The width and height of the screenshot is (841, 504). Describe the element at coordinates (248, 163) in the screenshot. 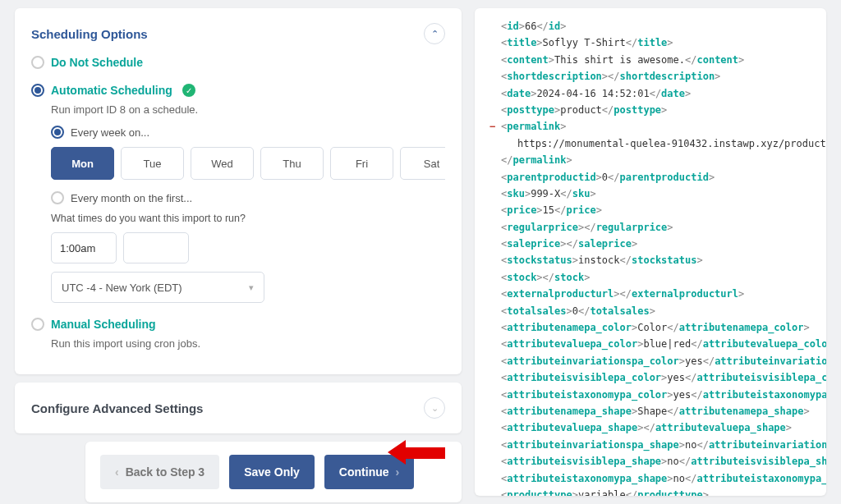

I see `day-selector: Mon Tue Wed Thu Fri Sat` at that location.